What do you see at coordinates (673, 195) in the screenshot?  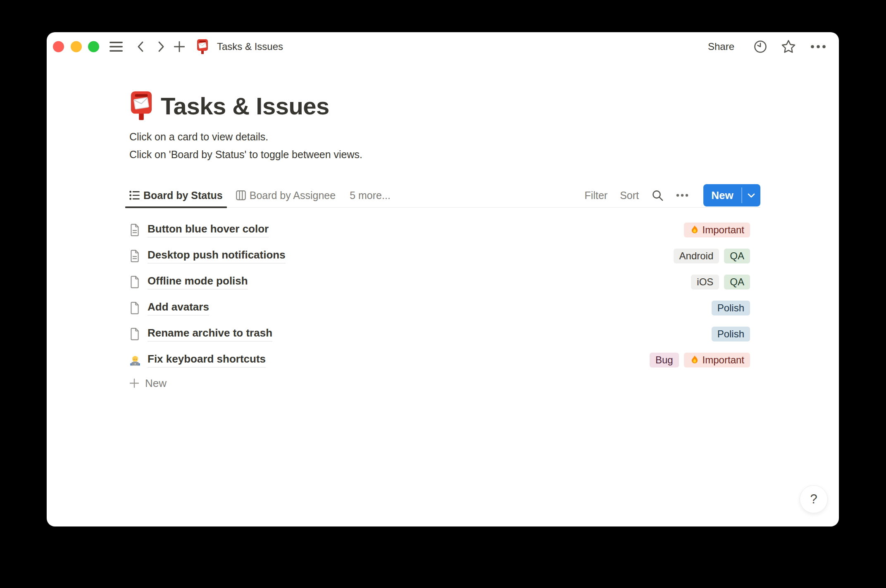 I see `view-toolbar: Filter Sort New` at bounding box center [673, 195].